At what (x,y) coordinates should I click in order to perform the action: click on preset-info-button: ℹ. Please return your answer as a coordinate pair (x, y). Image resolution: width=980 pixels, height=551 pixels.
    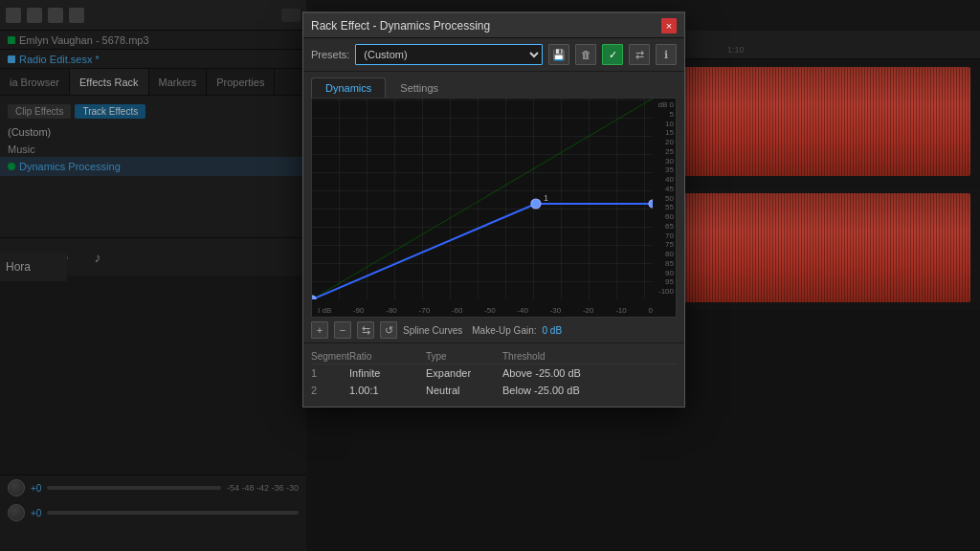
    Looking at the image, I should click on (666, 55).